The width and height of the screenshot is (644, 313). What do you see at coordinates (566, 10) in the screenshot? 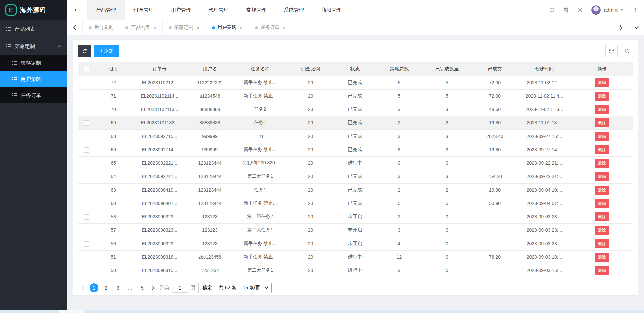
I see `trash-icon` at bounding box center [566, 10].